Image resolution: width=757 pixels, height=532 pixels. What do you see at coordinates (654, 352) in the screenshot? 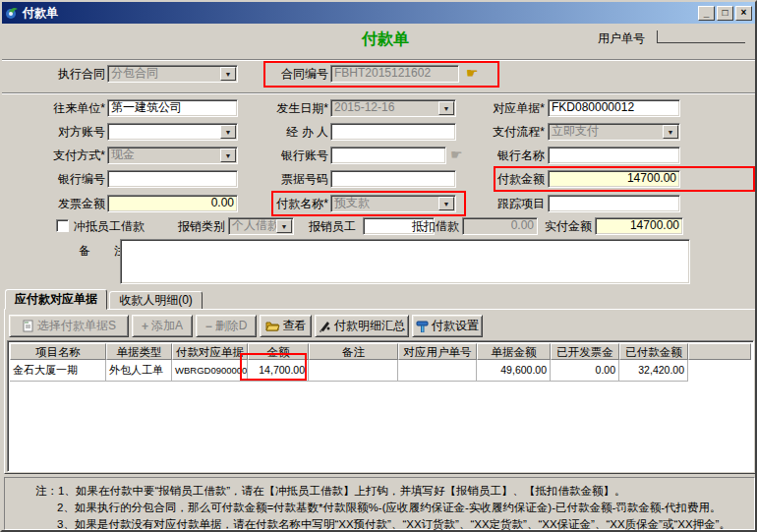
I see `col-header-paid: 已付款金额` at bounding box center [654, 352].